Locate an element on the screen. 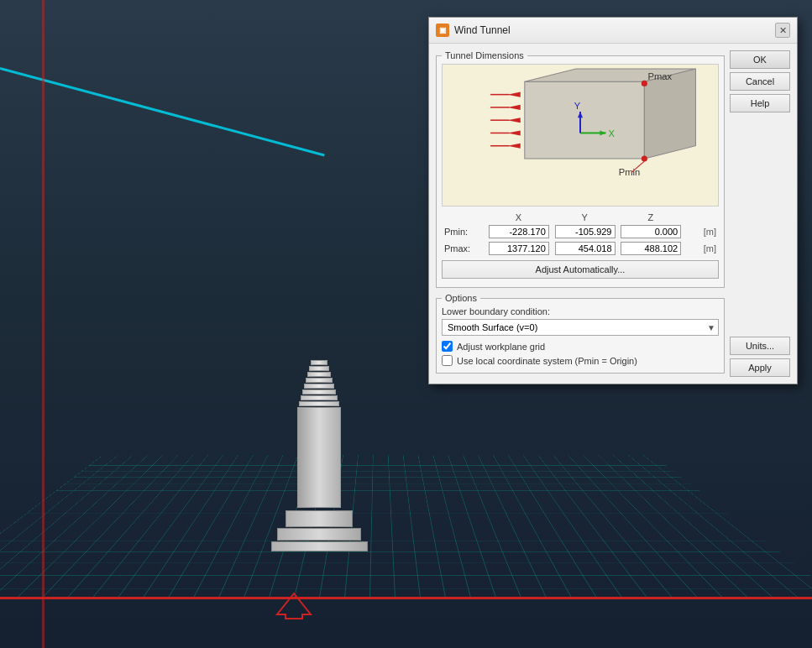 The width and height of the screenshot is (812, 648). options-section: Options Lower boundary condition: Smooth… is located at coordinates (580, 333).